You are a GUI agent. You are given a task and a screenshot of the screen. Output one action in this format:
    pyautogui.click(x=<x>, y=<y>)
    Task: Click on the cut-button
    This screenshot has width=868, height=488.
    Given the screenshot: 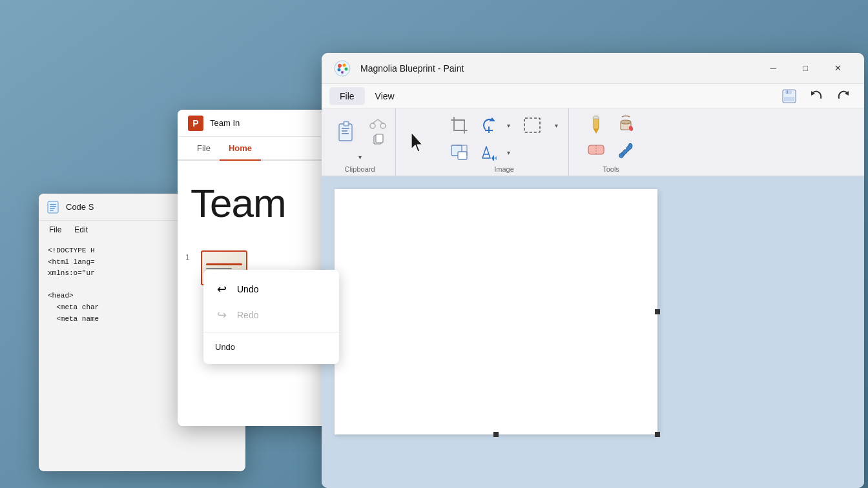 What is the action you would take?
    pyautogui.click(x=378, y=123)
    